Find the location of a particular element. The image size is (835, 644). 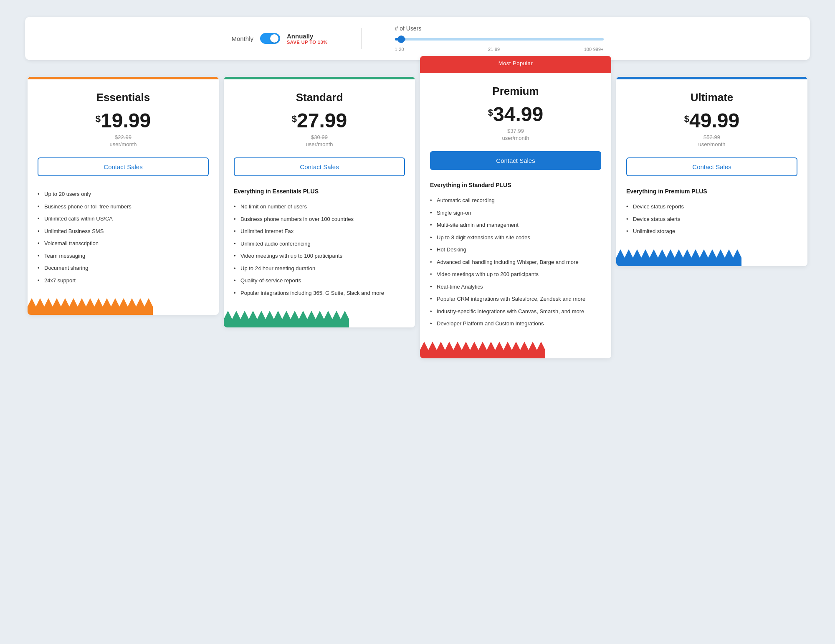

feature-item: Multi-site admin and management is located at coordinates (516, 225).